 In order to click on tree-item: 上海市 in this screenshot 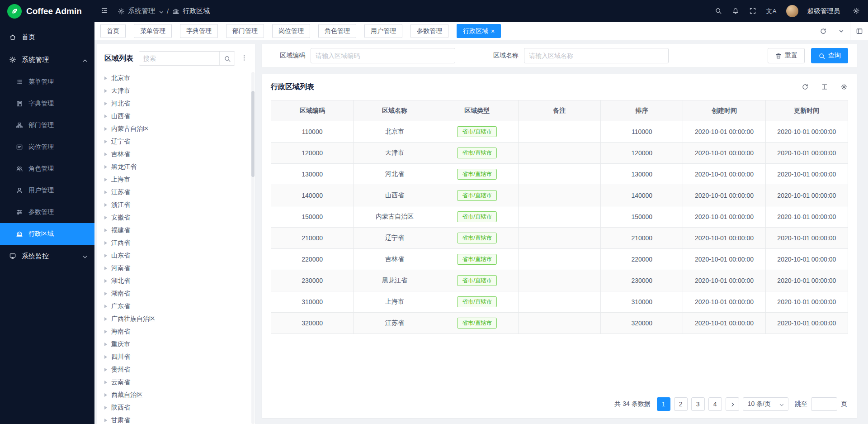, I will do `click(176, 180)`.